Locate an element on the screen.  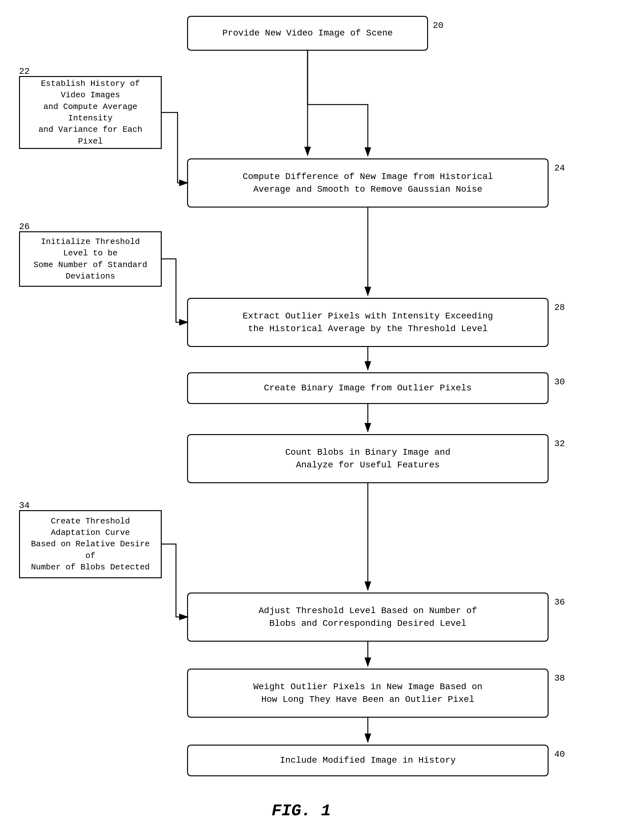
box-20: Provide New Video Image of Scene is located at coordinates (308, 33).